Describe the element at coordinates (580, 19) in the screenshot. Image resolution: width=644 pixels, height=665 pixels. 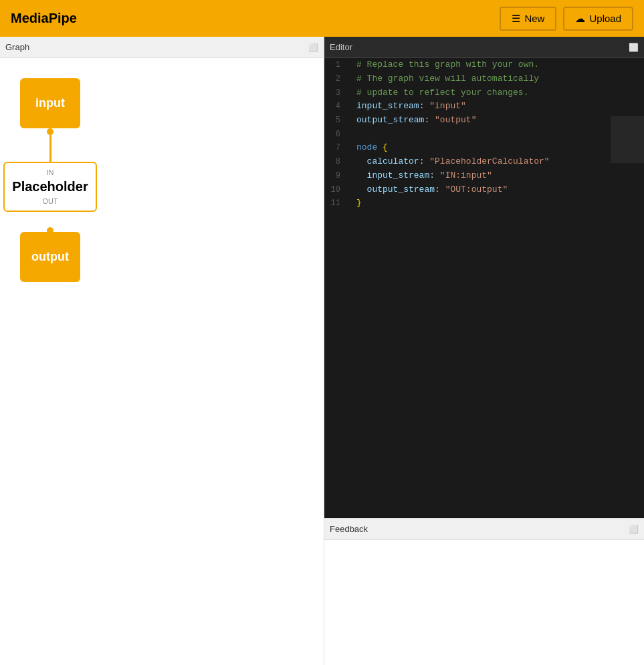
I see `upload-icon: ☁` at that location.